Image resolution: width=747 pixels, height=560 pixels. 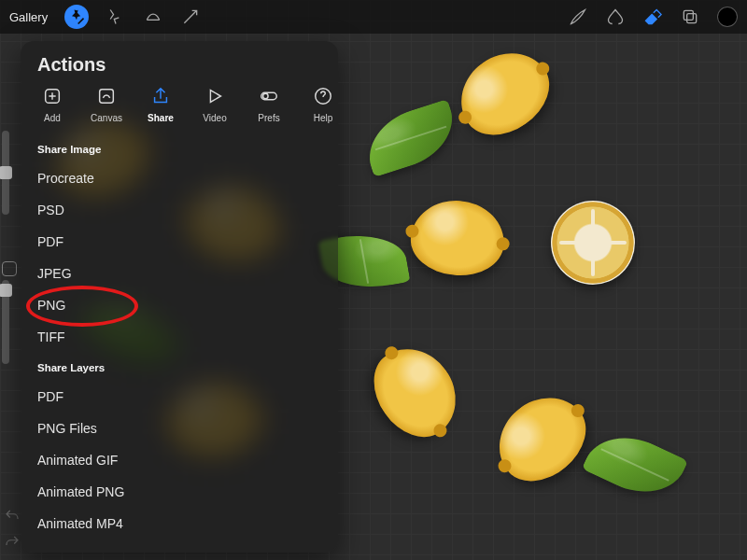 What do you see at coordinates (179, 337) in the screenshot?
I see `share-item-tiff: TIFF` at bounding box center [179, 337].